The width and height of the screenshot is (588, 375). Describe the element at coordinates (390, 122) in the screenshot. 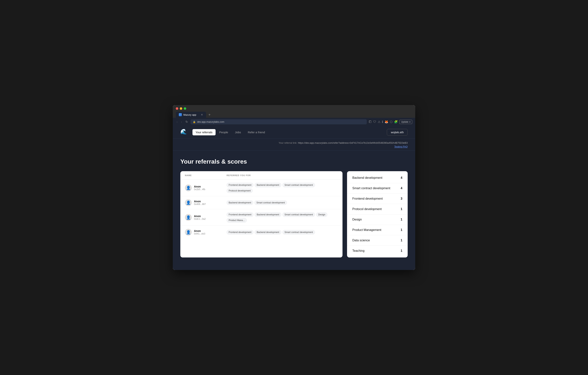

I see `browser-icons: ⧠ 🛡 ⚠ ℹ 🦊 ⬡ 🧩 Update ≡` at that location.